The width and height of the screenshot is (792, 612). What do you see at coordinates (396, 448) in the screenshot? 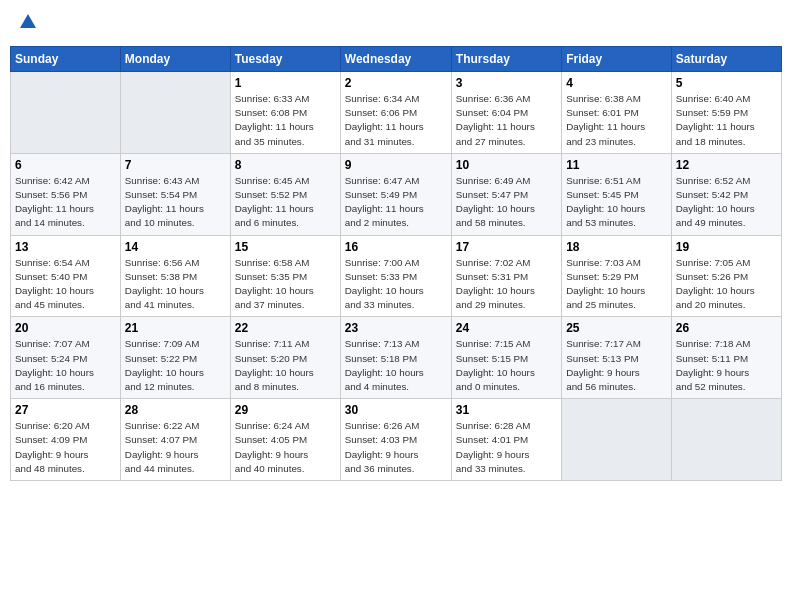
I see `day-info: Sunrise: 6:26 AM Sunset: 4:03 PM Dayligh…` at bounding box center [396, 448].